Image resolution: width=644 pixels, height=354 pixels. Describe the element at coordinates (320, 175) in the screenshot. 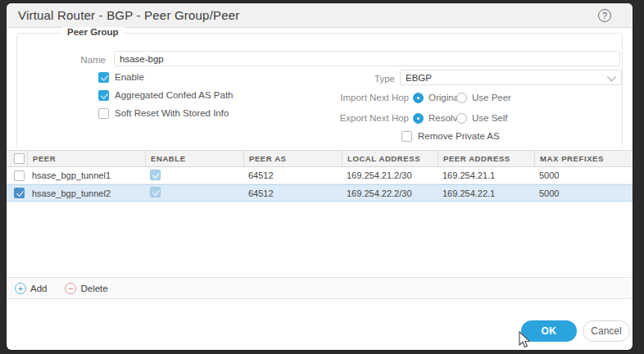

I see `peer-table: PEER ENABLE PEER AS LOCAL ADDRESS PEER A…` at that location.